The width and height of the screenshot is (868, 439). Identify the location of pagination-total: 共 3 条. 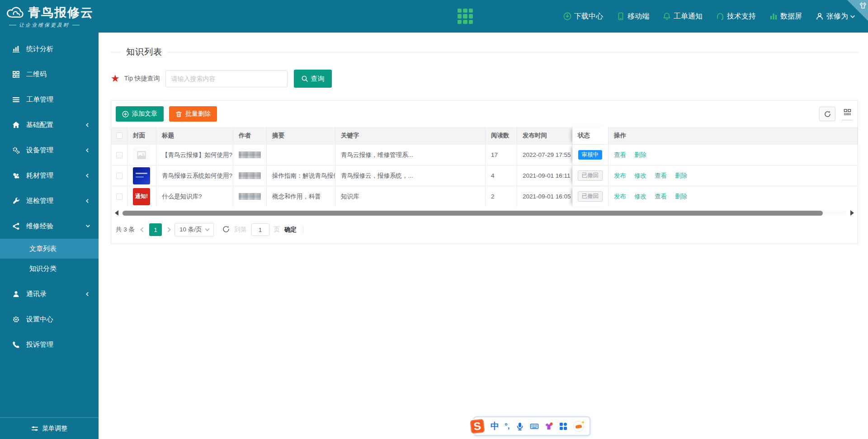
(125, 230).